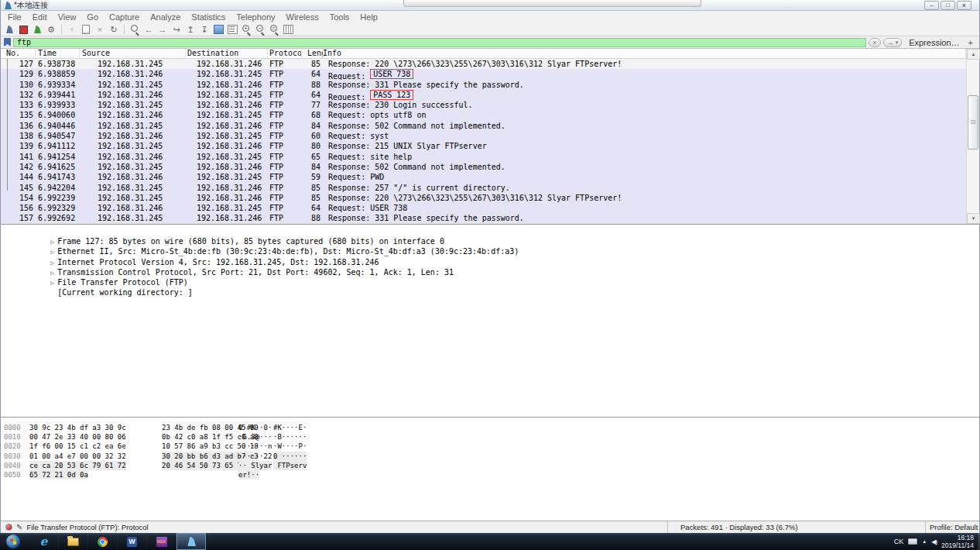  Describe the element at coordinates (952, 527) in the screenshot. I see `status-profile: Profile: Default` at that location.